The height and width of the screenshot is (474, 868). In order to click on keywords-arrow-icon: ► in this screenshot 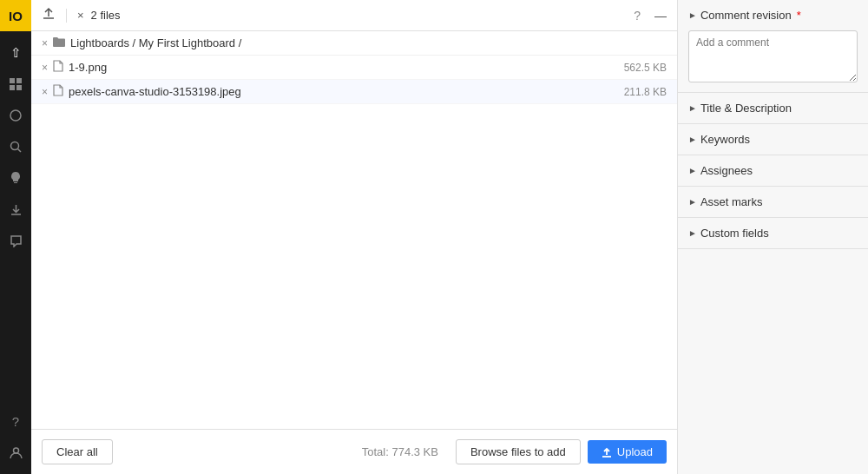, I will do `click(693, 139)`.